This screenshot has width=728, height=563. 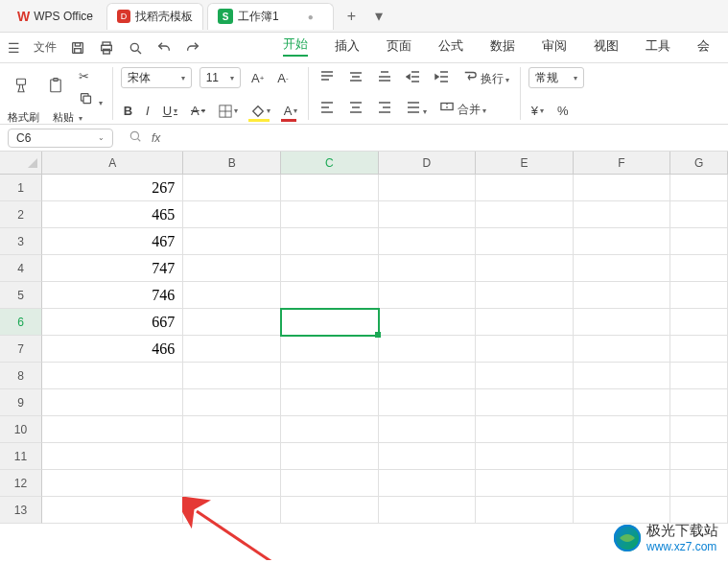 What do you see at coordinates (232, 430) in the screenshot?
I see `cell-B10` at bounding box center [232, 430].